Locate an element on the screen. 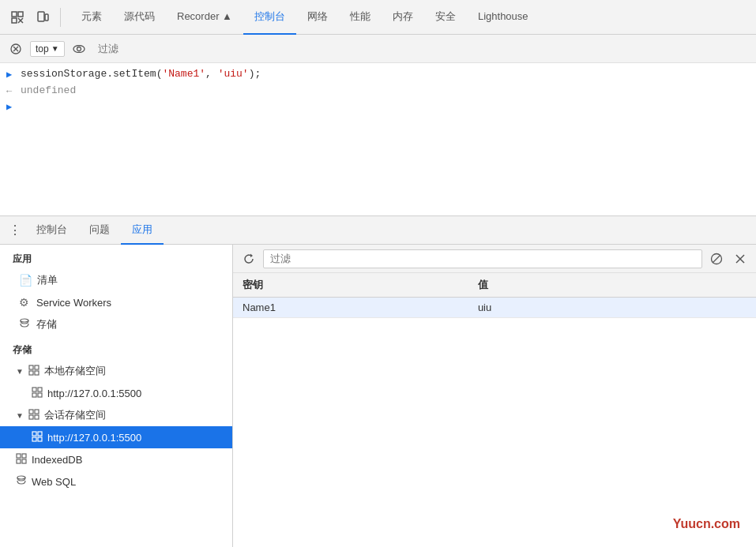  tab-wenti: 问题 is located at coordinates (100, 230).